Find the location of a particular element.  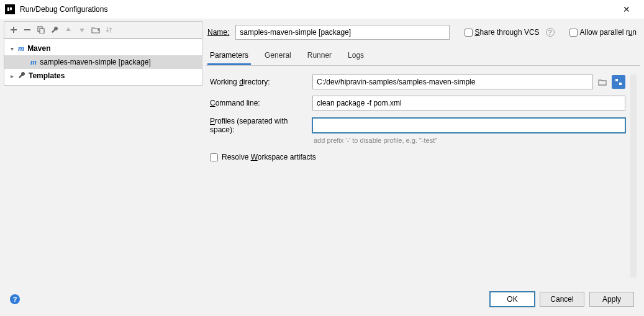

name-input is located at coordinates (342, 32).